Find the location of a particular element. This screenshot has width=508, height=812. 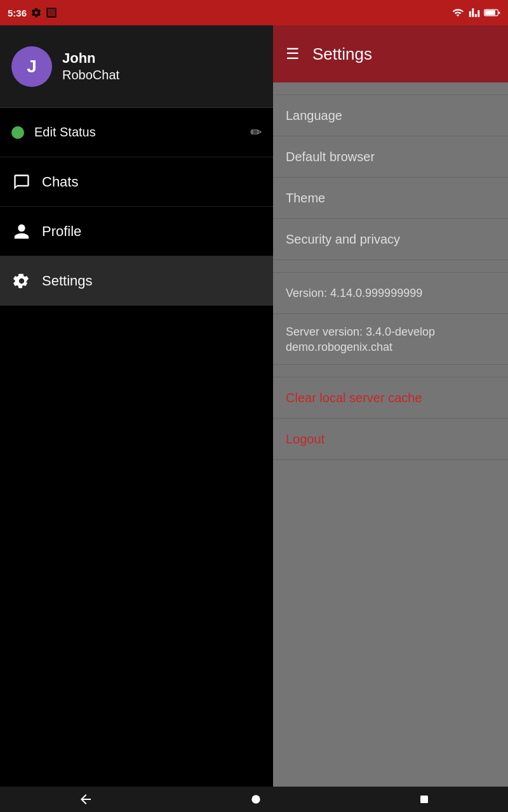

status-bar: 5:36 is located at coordinates (254, 13).